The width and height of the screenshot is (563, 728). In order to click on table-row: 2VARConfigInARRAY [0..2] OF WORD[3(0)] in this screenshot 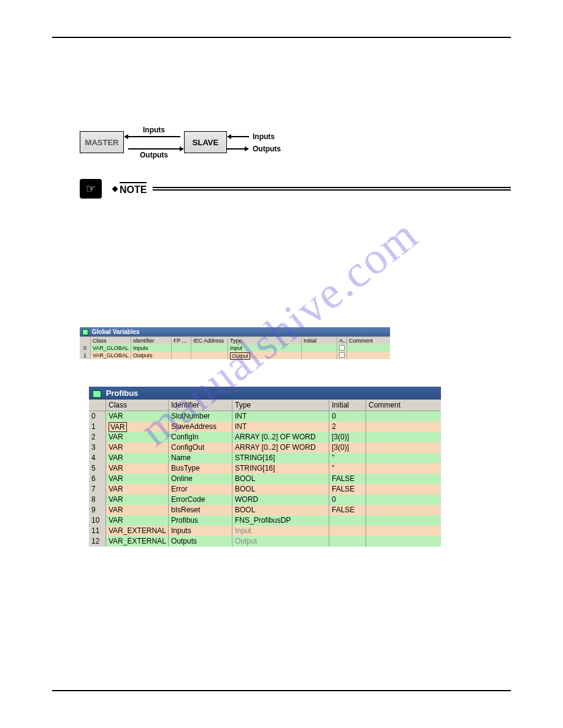, I will do `click(265, 438)`.